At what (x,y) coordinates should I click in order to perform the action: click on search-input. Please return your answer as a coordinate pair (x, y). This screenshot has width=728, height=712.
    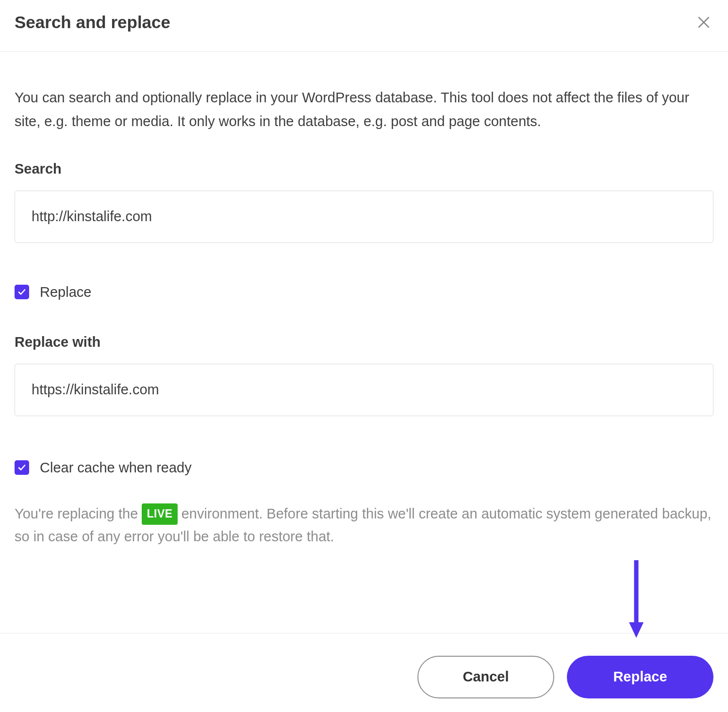
    Looking at the image, I should click on (364, 217).